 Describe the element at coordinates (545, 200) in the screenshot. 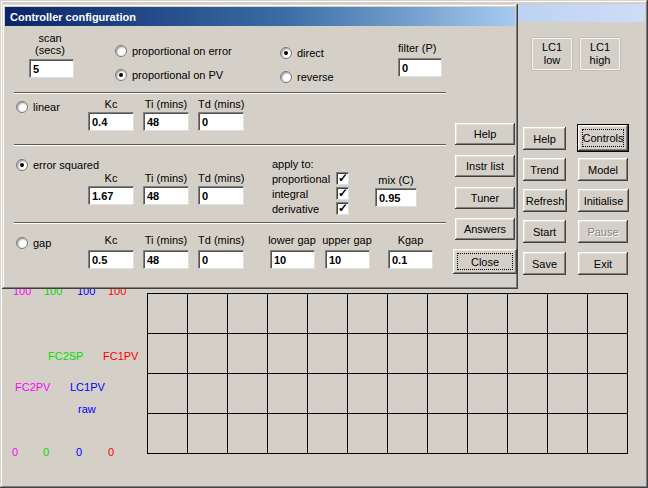

I see `panel-refresh-button: Refresh` at that location.